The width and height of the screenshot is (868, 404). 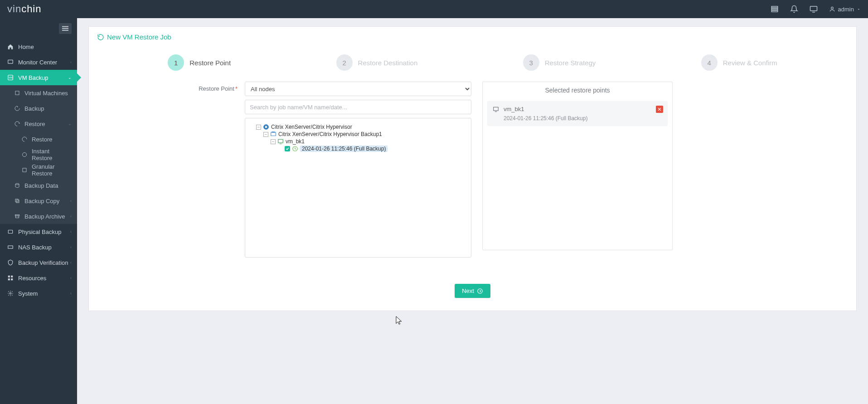 What do you see at coordinates (17, 108) in the screenshot?
I see `backup-icon` at bounding box center [17, 108].